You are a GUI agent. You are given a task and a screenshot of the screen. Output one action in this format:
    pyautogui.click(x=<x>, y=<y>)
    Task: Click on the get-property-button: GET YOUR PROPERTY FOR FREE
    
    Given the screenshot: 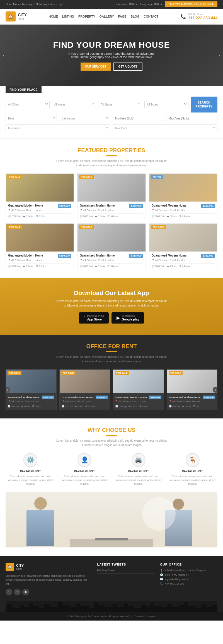 What is the action you would take?
    pyautogui.click(x=191, y=4)
    